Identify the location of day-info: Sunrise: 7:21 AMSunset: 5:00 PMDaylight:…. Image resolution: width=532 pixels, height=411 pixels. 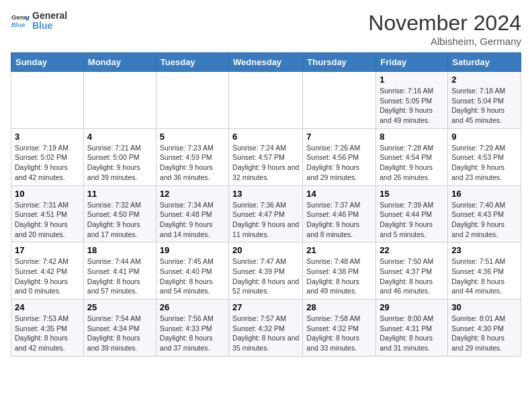
(120, 163).